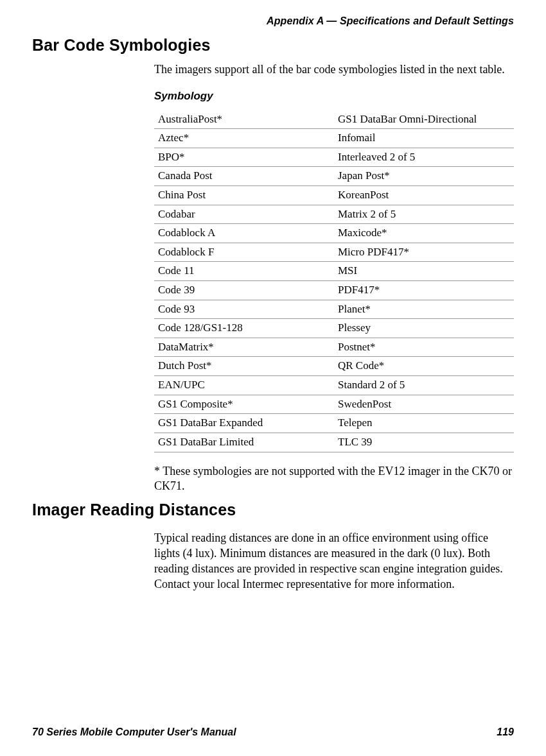  I want to click on heading-imager-reading-distances: Imager Reading Distances, so click(273, 510).